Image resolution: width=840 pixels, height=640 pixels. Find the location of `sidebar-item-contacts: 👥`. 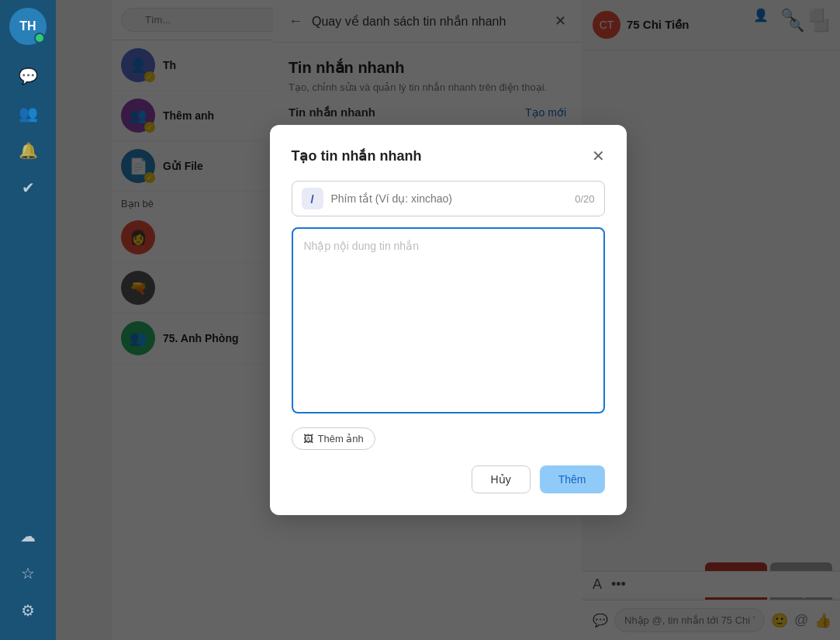

sidebar-item-contacts: 👥 is located at coordinates (28, 113).